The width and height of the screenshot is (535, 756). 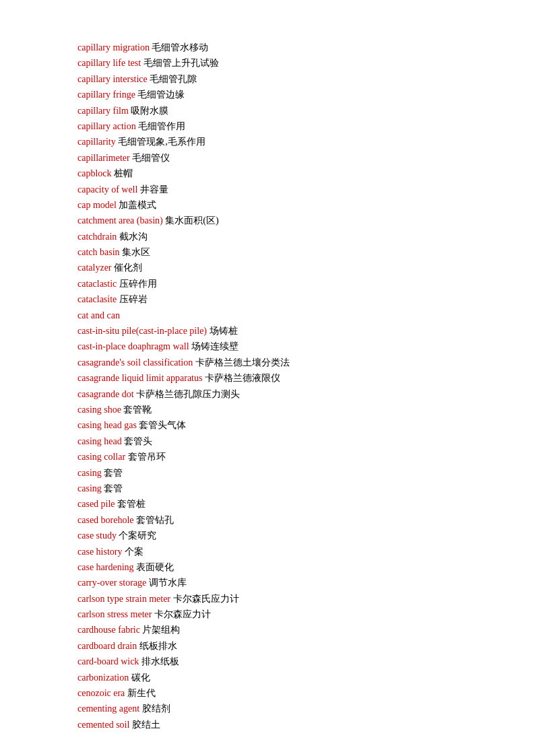 I want to click on chinese-translation: 个案, so click(x=133, y=552).